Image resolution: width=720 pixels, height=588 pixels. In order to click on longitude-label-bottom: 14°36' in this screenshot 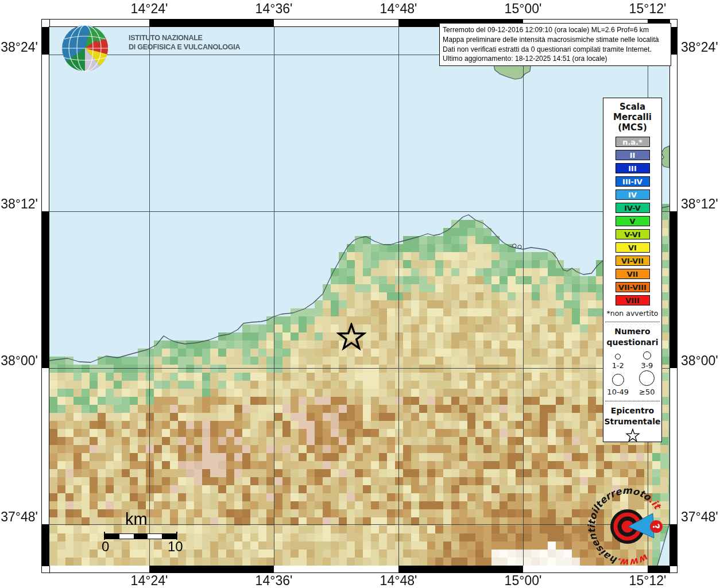, I will do `click(274, 581)`.